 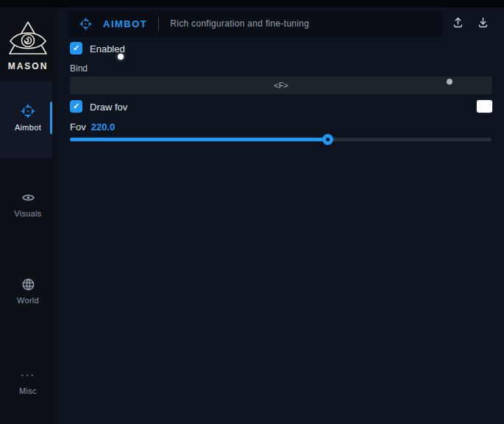 What do you see at coordinates (28, 213) in the screenshot?
I see `sidebar-item-label: Visuals` at bounding box center [28, 213].